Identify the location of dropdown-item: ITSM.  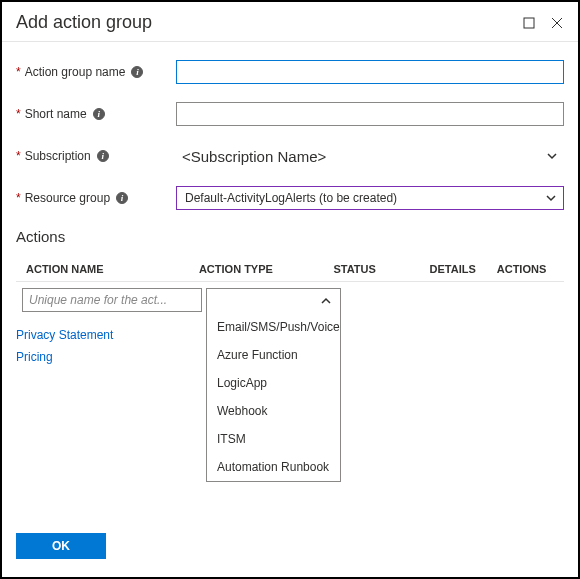
(274, 439).